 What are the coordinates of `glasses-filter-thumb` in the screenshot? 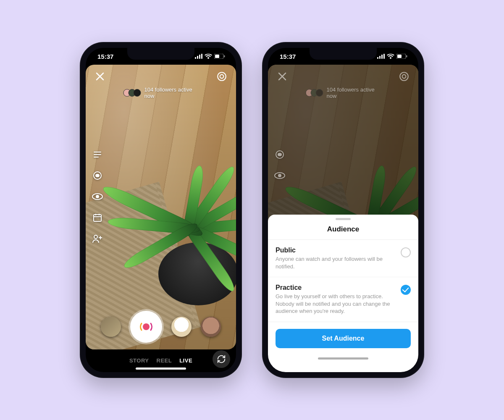 It's located at (181, 327).